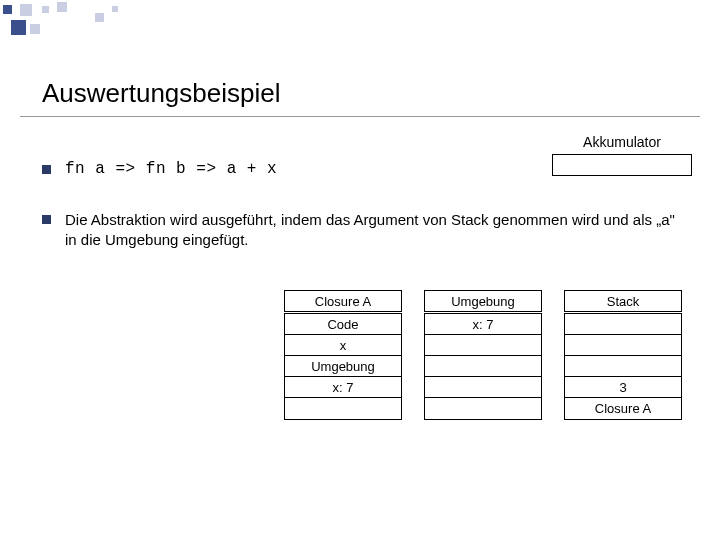  What do you see at coordinates (623, 388) in the screenshot?
I see `table-row: 3` at bounding box center [623, 388].